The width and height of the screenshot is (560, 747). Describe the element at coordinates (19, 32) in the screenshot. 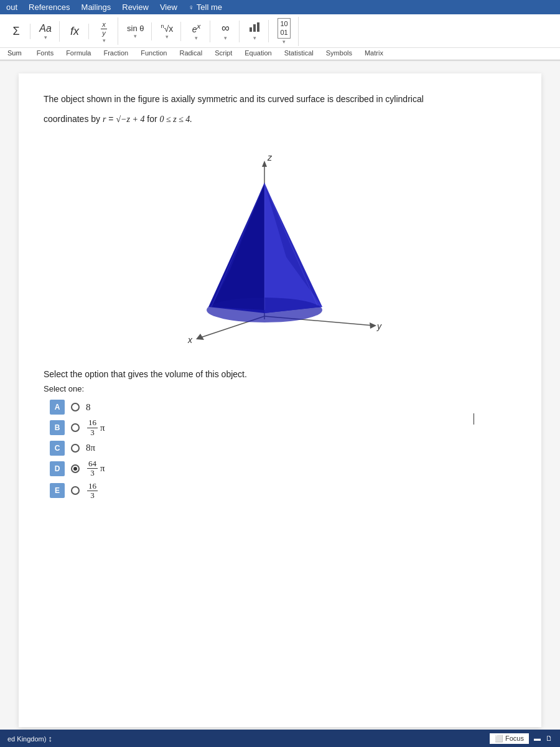

I see `sum-group: Σ` at that location.